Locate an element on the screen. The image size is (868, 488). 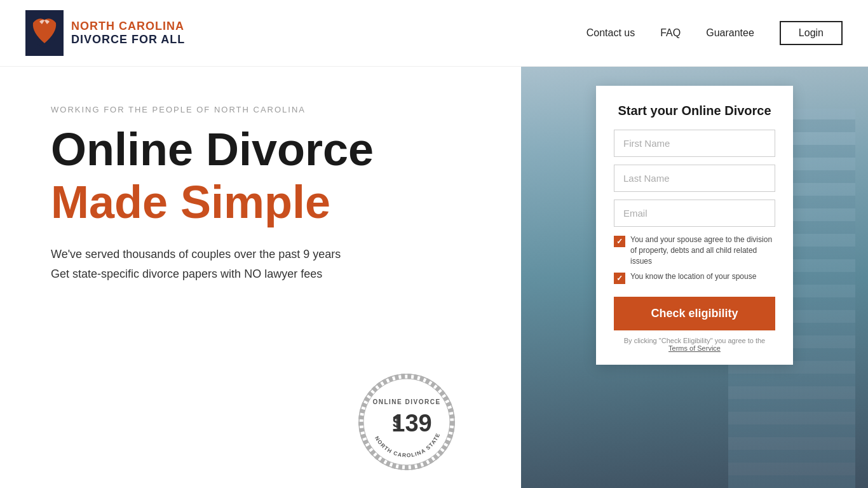
nav-faq: FAQ is located at coordinates (670, 33).